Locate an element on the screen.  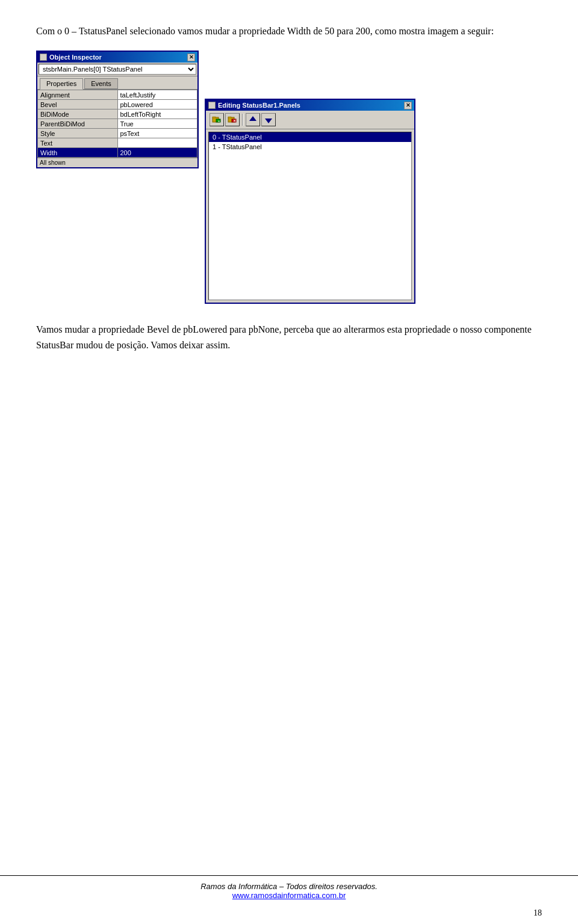
prop-value: psText is located at coordinates (158, 134).